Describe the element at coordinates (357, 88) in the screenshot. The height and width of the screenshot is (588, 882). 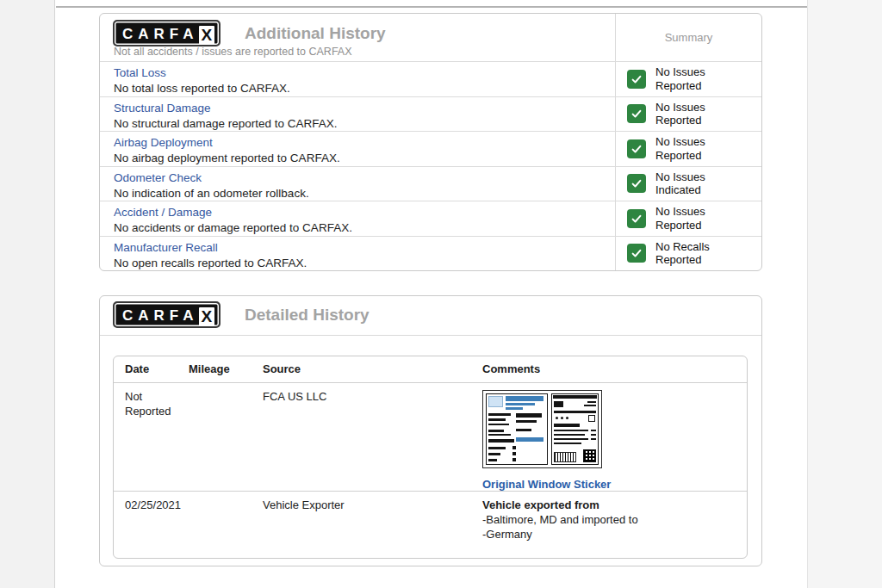
I see `row-description: No total loss reported to CARFAX.` at that location.